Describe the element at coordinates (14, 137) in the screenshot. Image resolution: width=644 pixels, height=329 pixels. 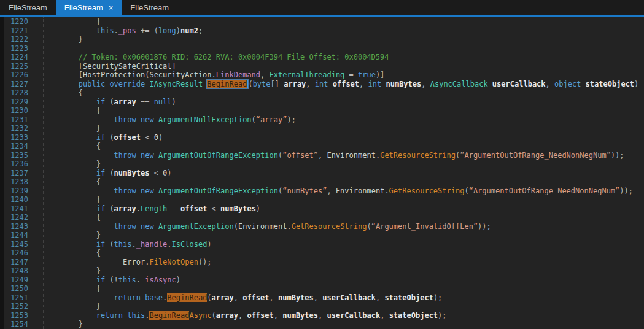
I see `line-number: 1233` at that location.